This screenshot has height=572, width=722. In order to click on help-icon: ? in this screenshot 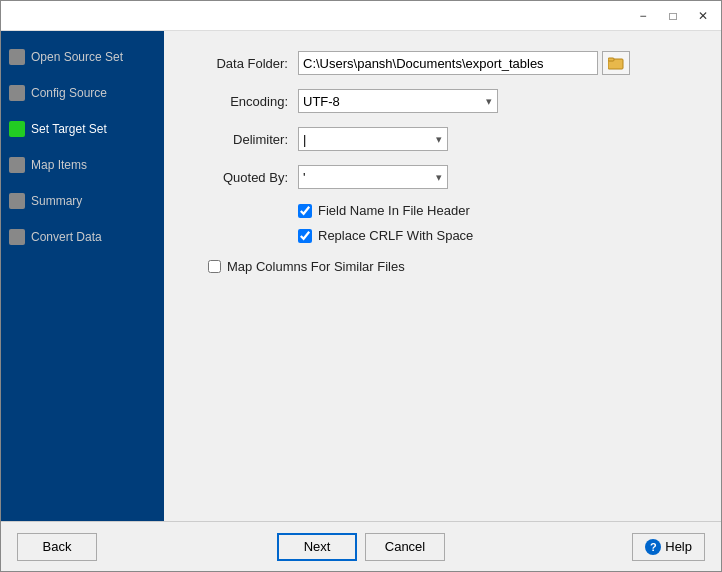, I will do `click(653, 547)`.